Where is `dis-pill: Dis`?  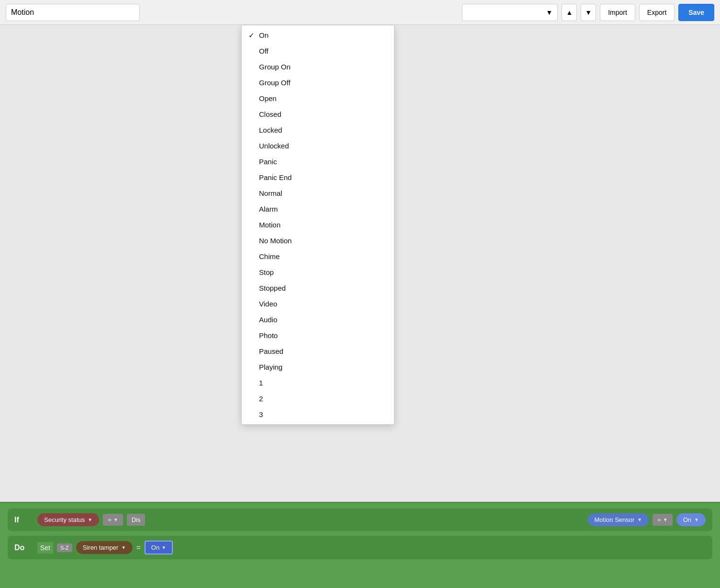
dis-pill: Dis is located at coordinates (136, 520).